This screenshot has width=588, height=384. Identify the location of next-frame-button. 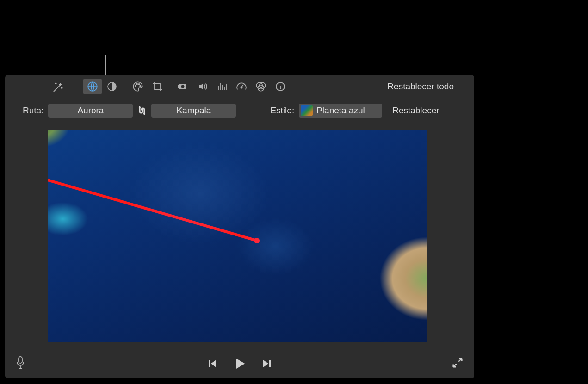
(267, 364).